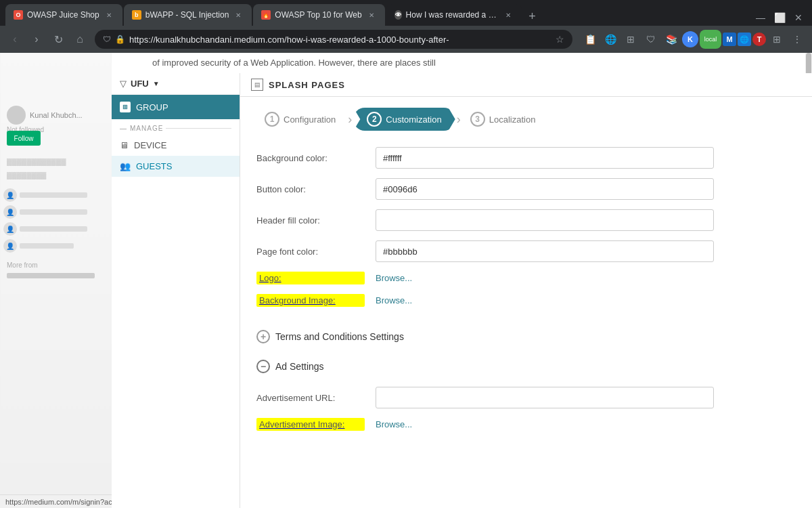  I want to click on profile-icon: K, so click(690, 39).